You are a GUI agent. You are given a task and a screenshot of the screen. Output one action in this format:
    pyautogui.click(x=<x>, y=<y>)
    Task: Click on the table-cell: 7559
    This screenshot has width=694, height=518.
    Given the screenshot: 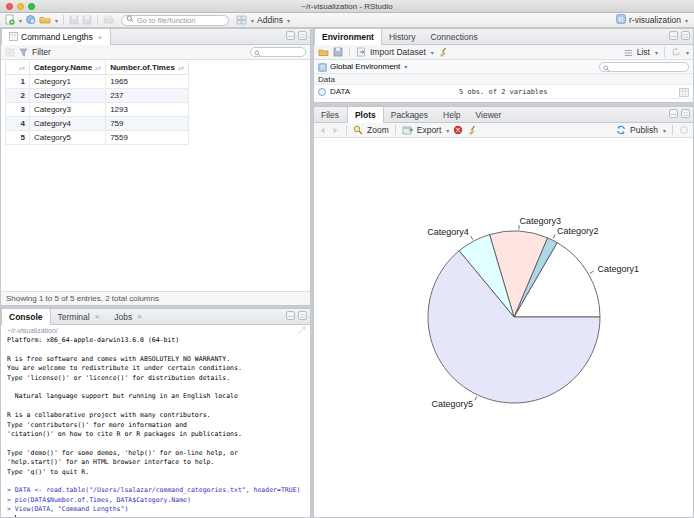 What is the action you would take?
    pyautogui.click(x=148, y=138)
    